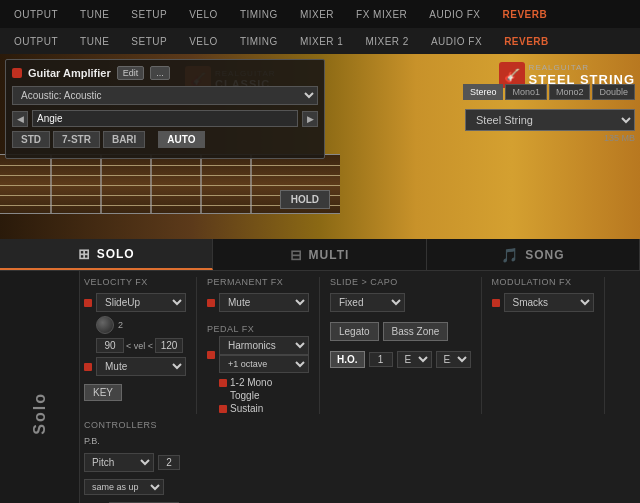 Image resolution: width=640 pixels, height=503 pixels. What do you see at coordinates (264, 364) in the screenshot?
I see `pedal-fx-sub-select: +1 octave` at bounding box center [264, 364].